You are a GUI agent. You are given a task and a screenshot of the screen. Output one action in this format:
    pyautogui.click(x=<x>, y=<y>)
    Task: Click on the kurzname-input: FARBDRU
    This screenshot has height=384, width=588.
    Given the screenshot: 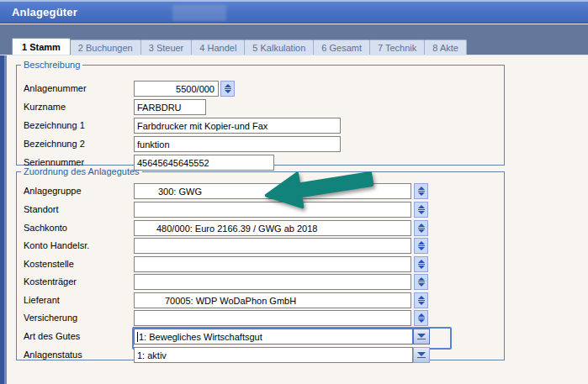 What is the action you would take?
    pyautogui.click(x=170, y=108)
    